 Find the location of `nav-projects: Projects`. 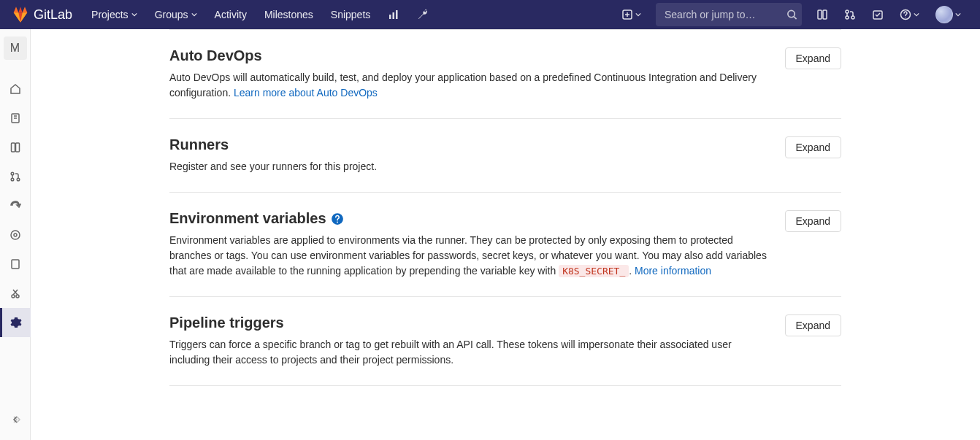

nav-projects: Projects is located at coordinates (114, 15).